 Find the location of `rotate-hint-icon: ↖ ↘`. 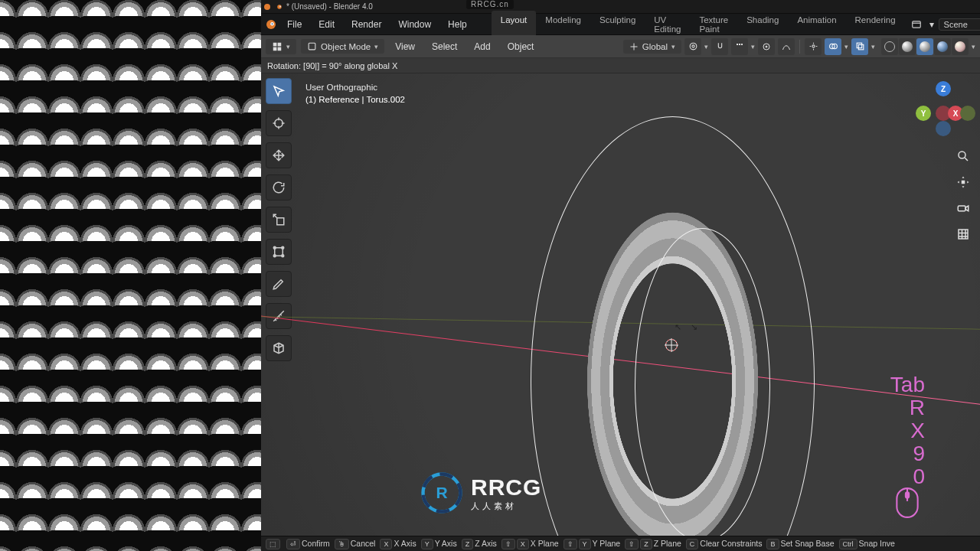

rotate-hint-icon: ↖ ↘ is located at coordinates (686, 328).